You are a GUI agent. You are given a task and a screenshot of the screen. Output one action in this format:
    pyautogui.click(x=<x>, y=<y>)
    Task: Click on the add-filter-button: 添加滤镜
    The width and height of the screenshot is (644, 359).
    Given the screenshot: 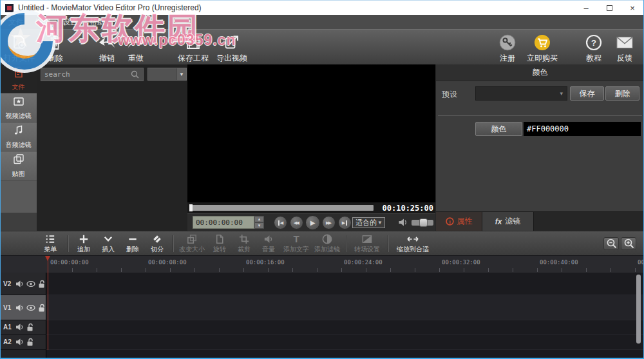 What is the action you would take?
    pyautogui.click(x=327, y=244)
    